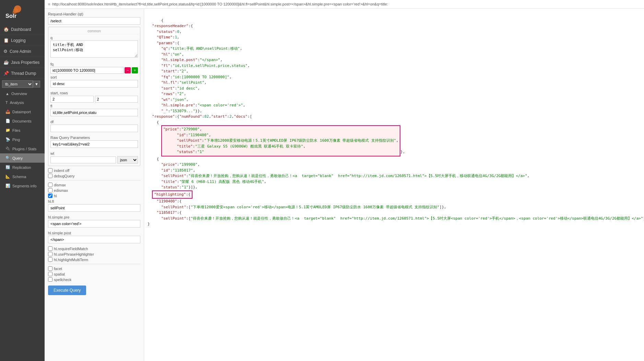  What do you see at coordinates (344, 4) in the screenshot?
I see `url-bar: ≡ http://localhost:8080/solr/index.html#…` at bounding box center [344, 4].